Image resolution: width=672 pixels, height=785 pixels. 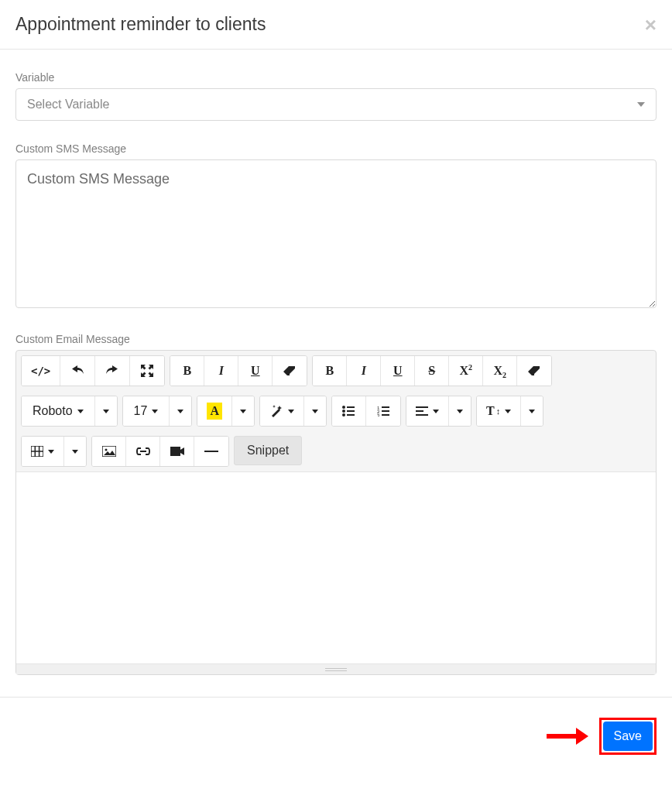 I want to click on arrow-line-icon, so click(x=561, y=736).